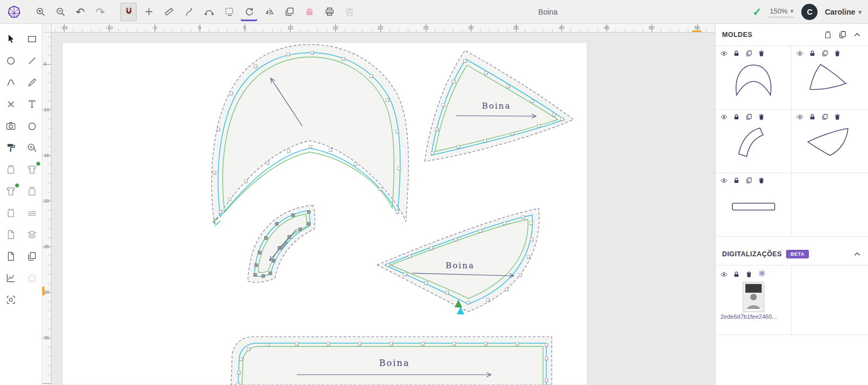 This screenshot has height=385, width=868. Describe the element at coordinates (782, 12) in the screenshot. I see `zoom-level-control: 150% ▾` at that location.